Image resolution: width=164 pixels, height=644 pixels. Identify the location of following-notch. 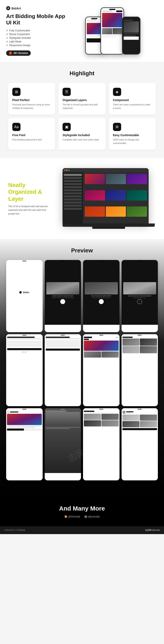
(140, 335).